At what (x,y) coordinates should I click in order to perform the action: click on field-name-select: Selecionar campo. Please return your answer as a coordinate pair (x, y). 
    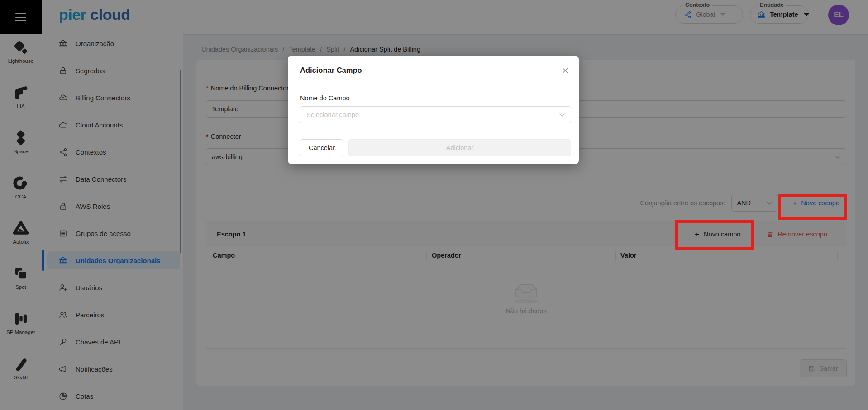
    Looking at the image, I should click on (435, 115).